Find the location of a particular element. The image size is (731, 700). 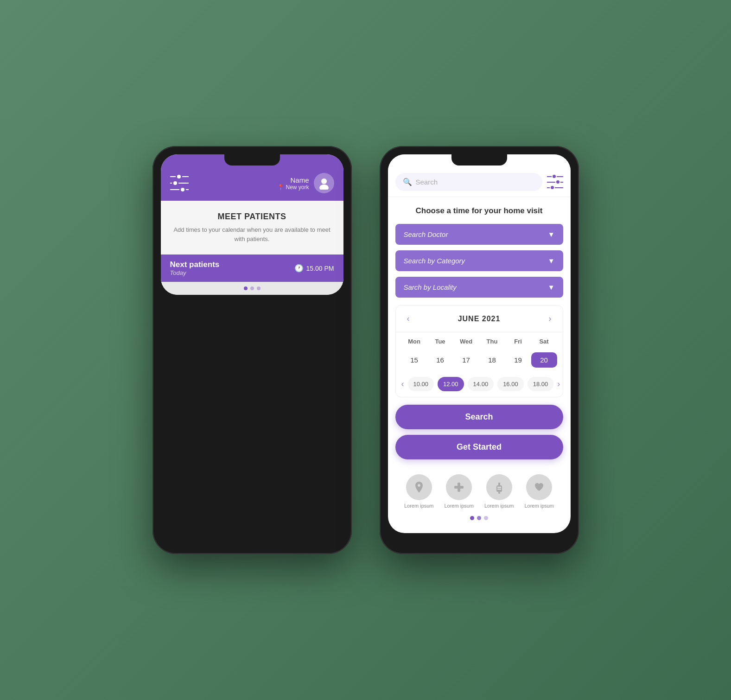

get-started-button: Get Started is located at coordinates (479, 447).